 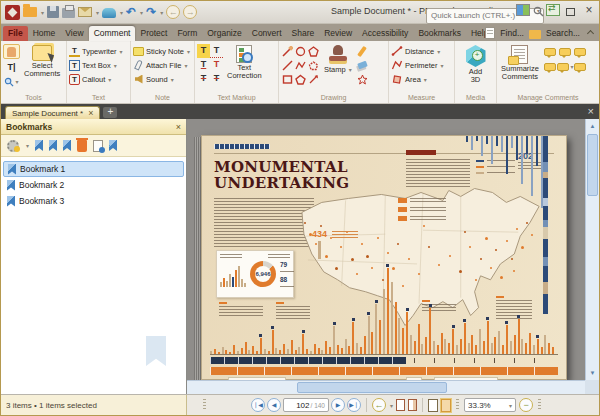 I want to click on text-correction-button: Text Correction, so click(x=244, y=62).